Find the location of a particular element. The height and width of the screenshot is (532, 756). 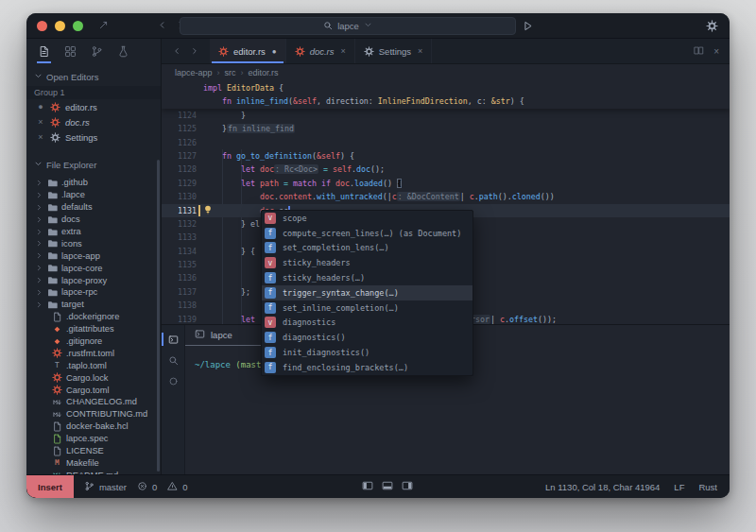

tab-doc-rs: doc.rs× is located at coordinates (321, 51).